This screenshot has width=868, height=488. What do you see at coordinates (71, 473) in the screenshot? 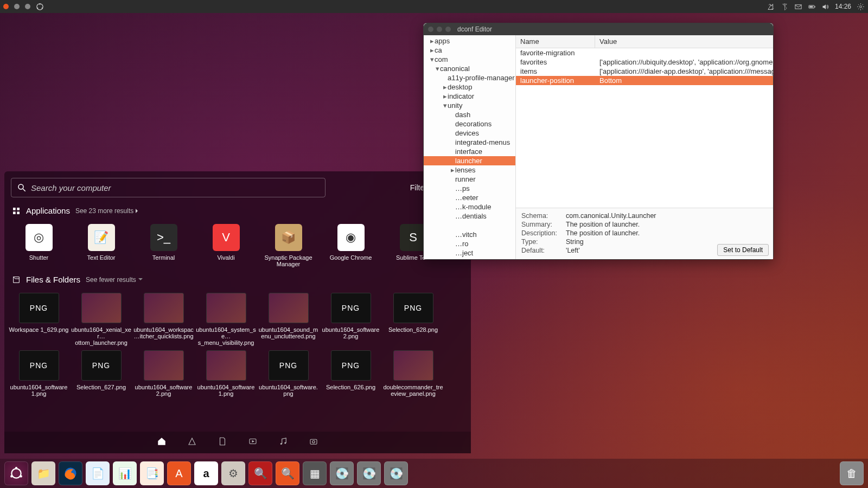
I see `launcher-firefox` at bounding box center [71, 473].